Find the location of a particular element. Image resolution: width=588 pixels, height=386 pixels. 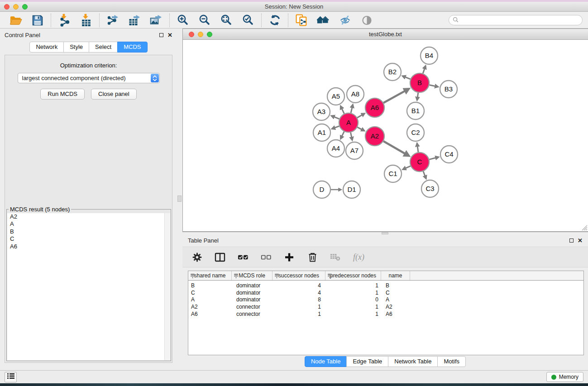

edge-A-A6 is located at coordinates (360, 116).